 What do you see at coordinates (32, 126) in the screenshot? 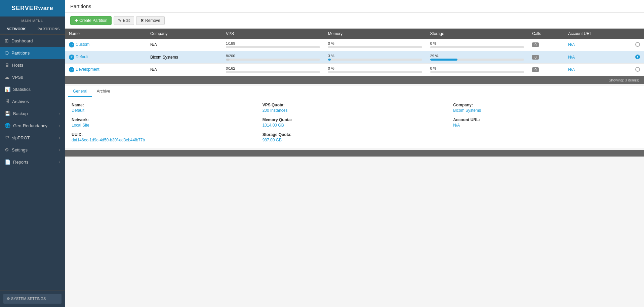
I see `sidebar-item-geo-redundancy: 🌐 Geo-Redundancy ›` at bounding box center [32, 126].